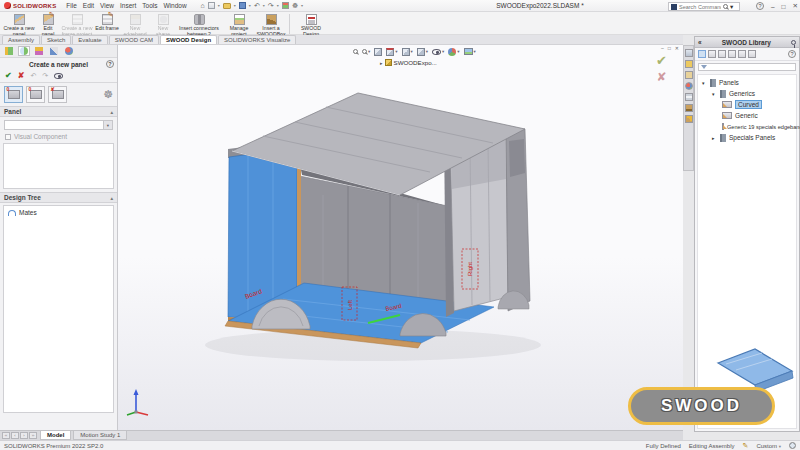  I want to click on library-help-icon: ?, so click(792, 54).